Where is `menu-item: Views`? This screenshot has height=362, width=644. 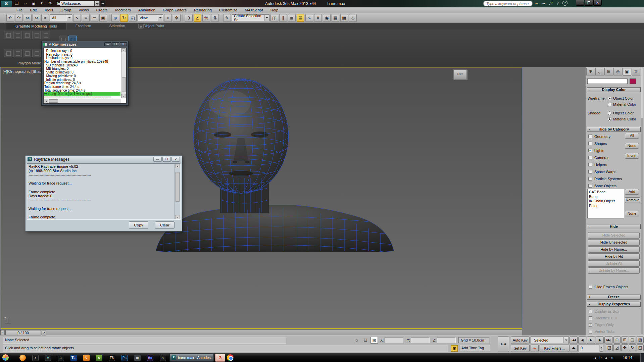
menu-item: Views is located at coordinates (84, 10).